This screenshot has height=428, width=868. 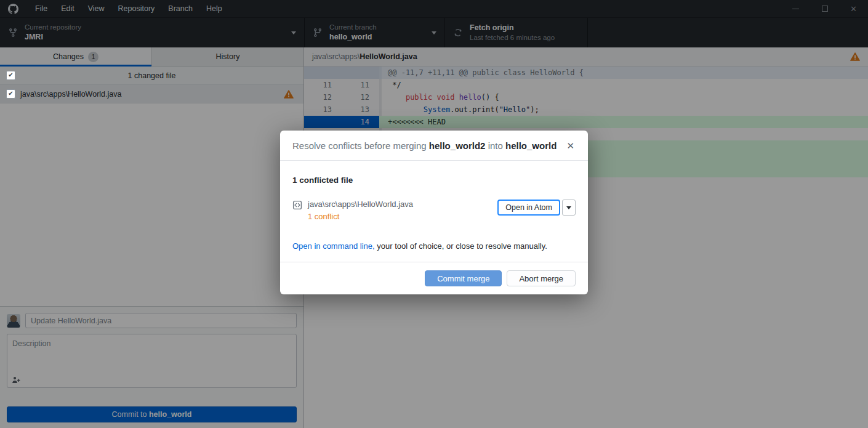 What do you see at coordinates (434, 180) in the screenshot?
I see `conflicted-file-count: 1 conflicted file` at bounding box center [434, 180].